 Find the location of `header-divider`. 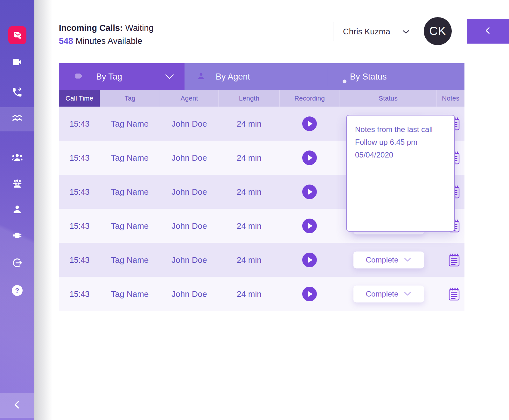

header-divider is located at coordinates (333, 32).